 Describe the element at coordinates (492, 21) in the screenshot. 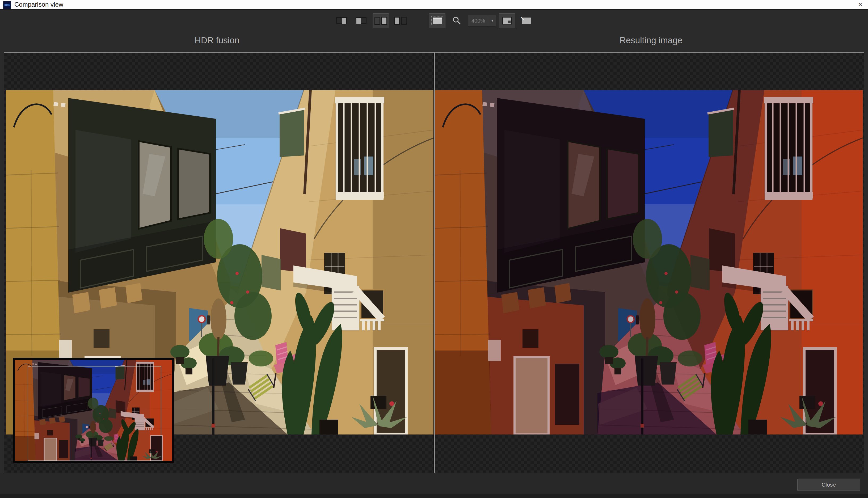

I see `chevron-down-icon: ▼` at that location.